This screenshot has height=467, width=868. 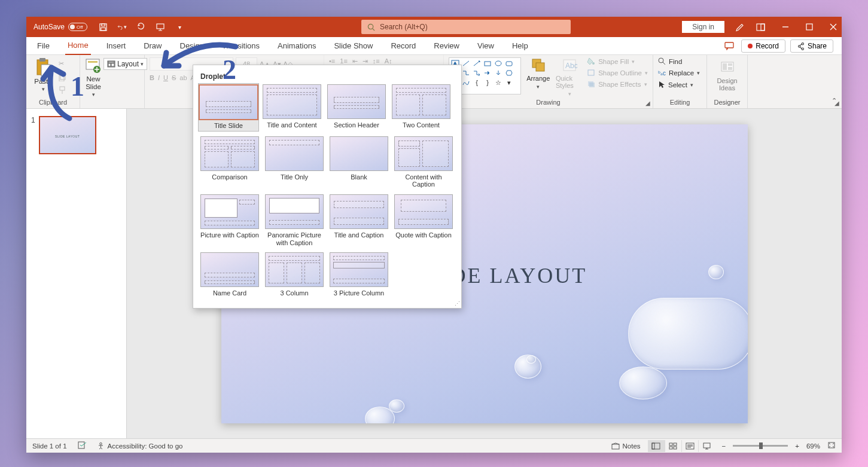 I want to click on layout-item-3-column: 3 Column, so click(x=294, y=275).